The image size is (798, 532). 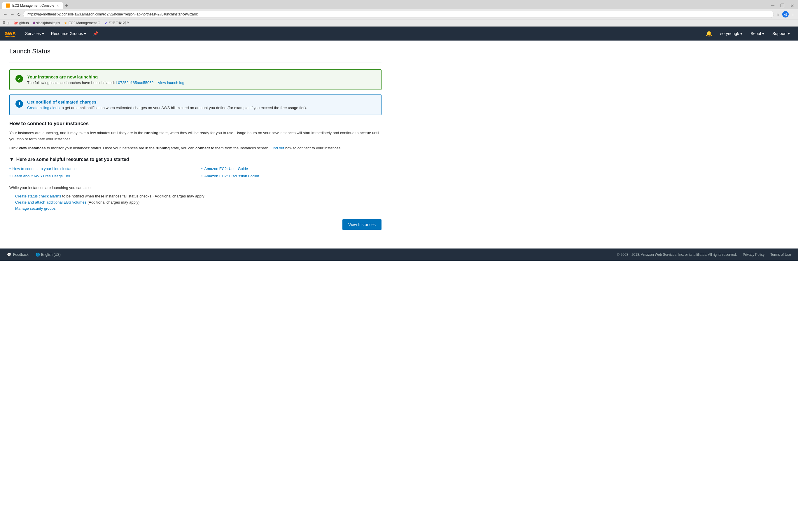 What do you see at coordinates (399, 254) in the screenshot?
I see `footer: 💬 Feedback 🌐 English (US) © 2008 - 2018,…` at bounding box center [399, 254].